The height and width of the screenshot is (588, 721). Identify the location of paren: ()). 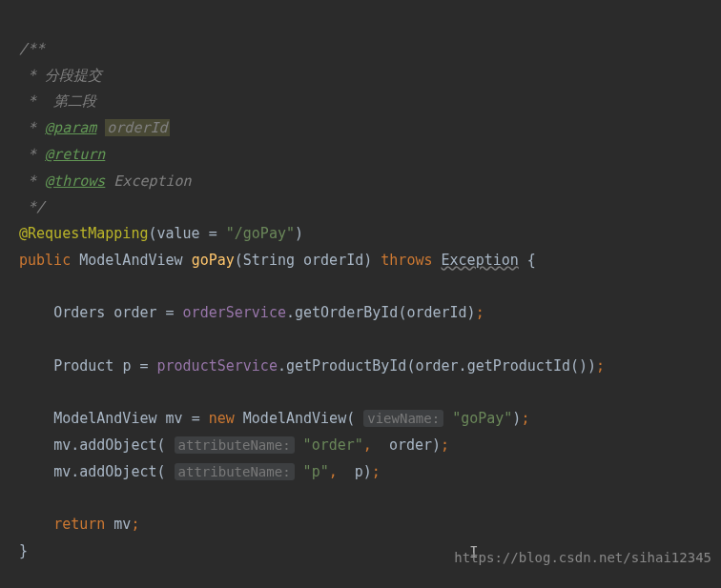
(584, 366).